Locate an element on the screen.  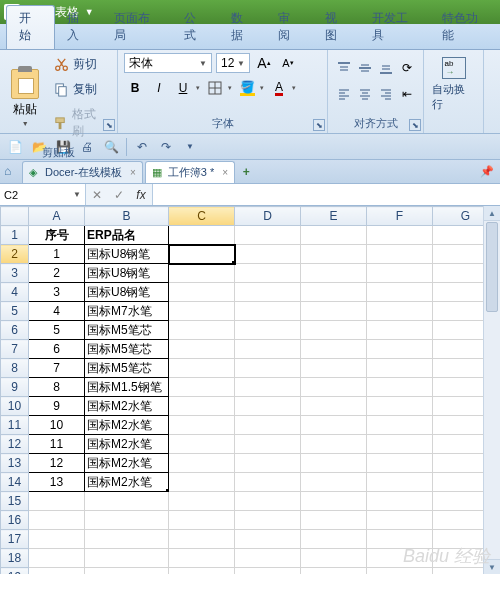
col-header-E: E is located at coordinates (334, 216).